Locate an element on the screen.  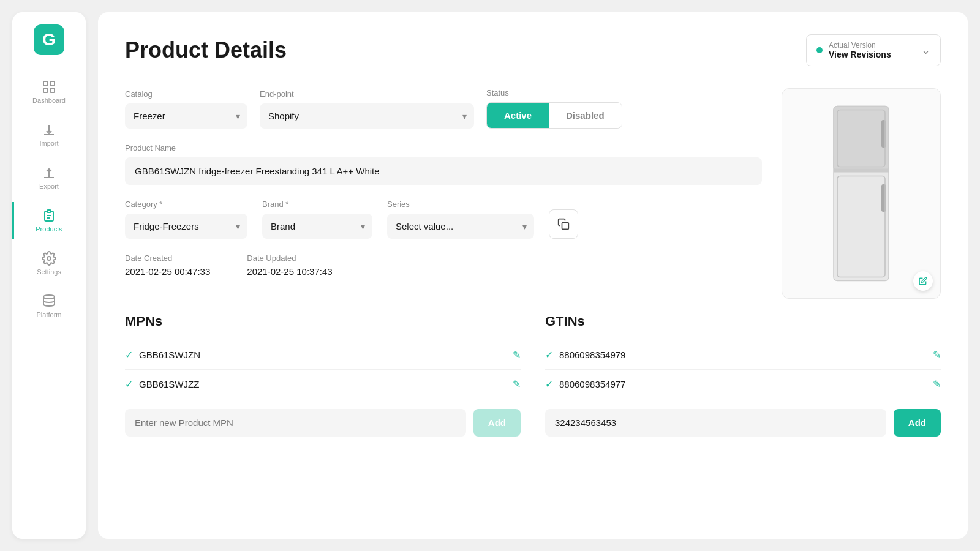
product-name-input is located at coordinates (443, 171).